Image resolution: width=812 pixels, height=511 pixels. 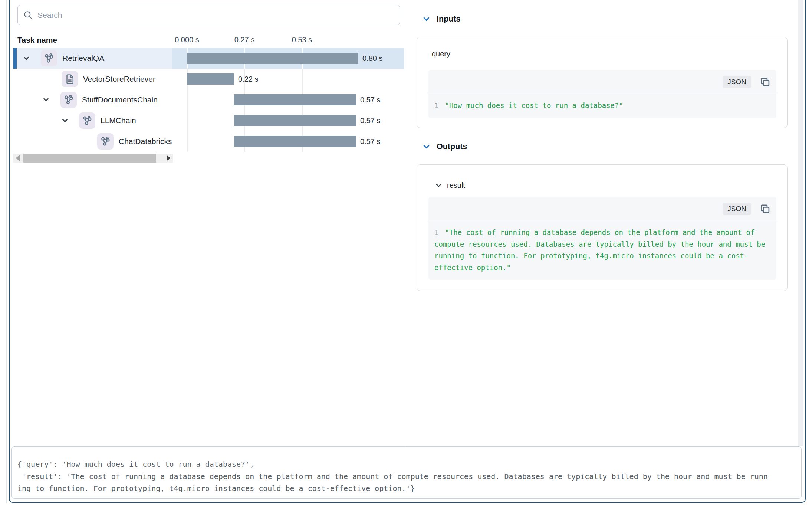 I want to click on outputs-section-header: Outputs, so click(x=445, y=147).